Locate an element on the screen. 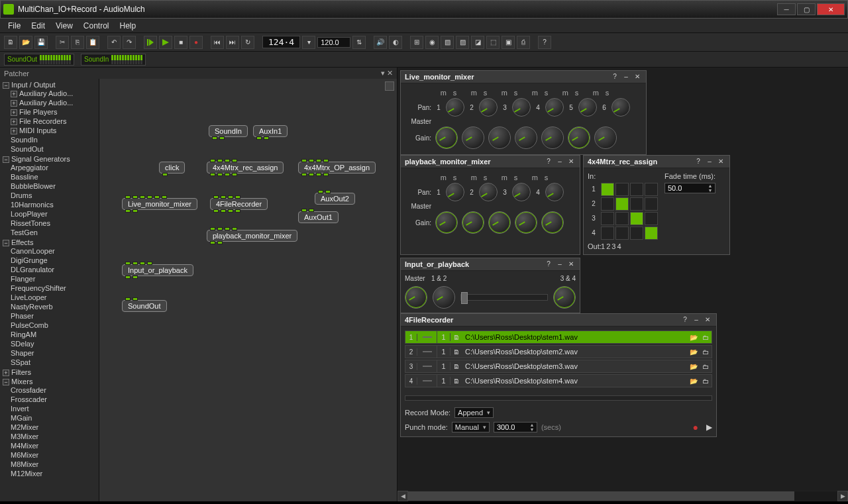  menu-edit: Edit is located at coordinates (38, 26).